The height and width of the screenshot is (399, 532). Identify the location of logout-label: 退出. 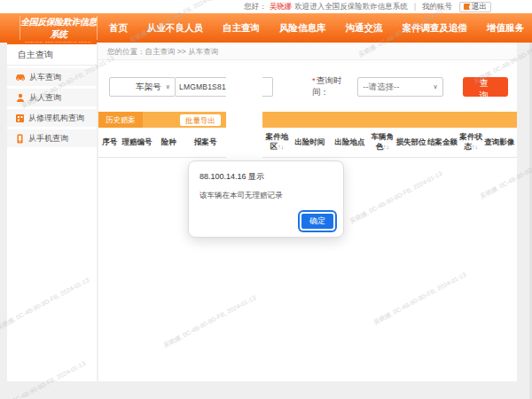
(479, 7).